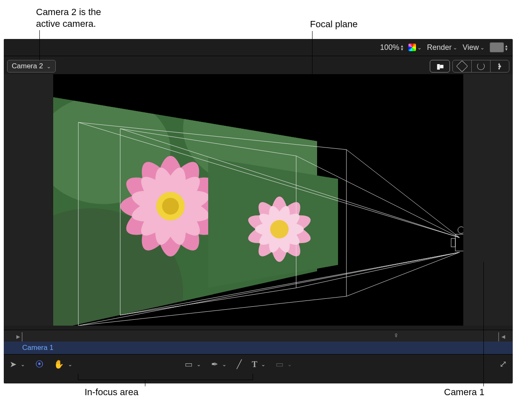 The width and height of the screenshot is (532, 409). Describe the element at coordinates (396, 335) in the screenshot. I see `playhead-icon: ♀` at that location.